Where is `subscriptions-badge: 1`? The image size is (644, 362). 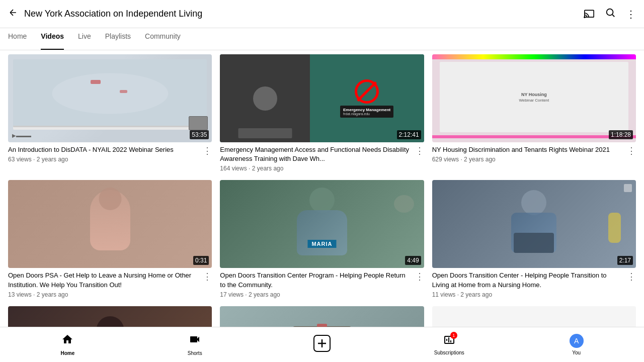 subscriptions-badge: 1 is located at coordinates (454, 335).